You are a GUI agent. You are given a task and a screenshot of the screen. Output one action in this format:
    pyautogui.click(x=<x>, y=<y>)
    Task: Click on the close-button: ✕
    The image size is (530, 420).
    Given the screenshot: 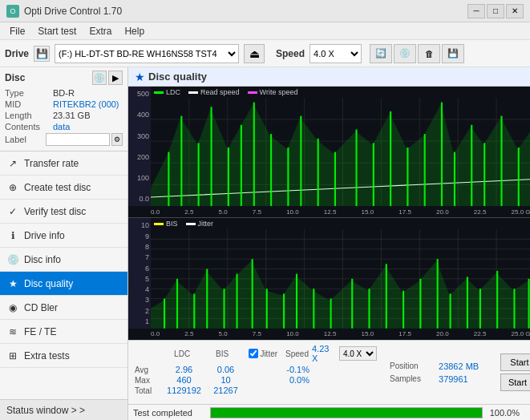 What is the action you would take?
    pyautogui.click(x=515, y=11)
    